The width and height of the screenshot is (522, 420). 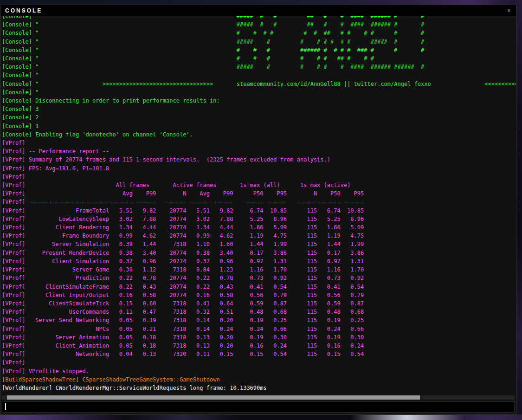 I want to click on console-line: [Console] " >>>>>>>>>>>>>>>>>>>>>>>>>>>>…, so click(x=259, y=84).